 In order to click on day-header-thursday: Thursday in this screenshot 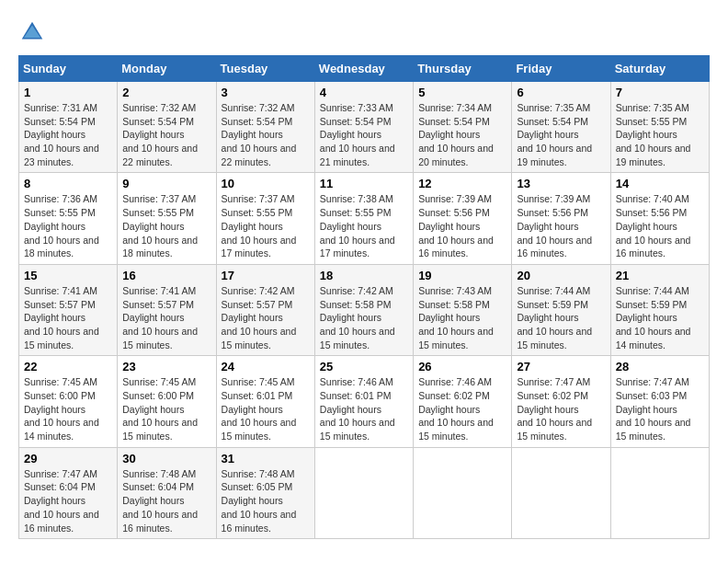, I will do `click(463, 69)`.